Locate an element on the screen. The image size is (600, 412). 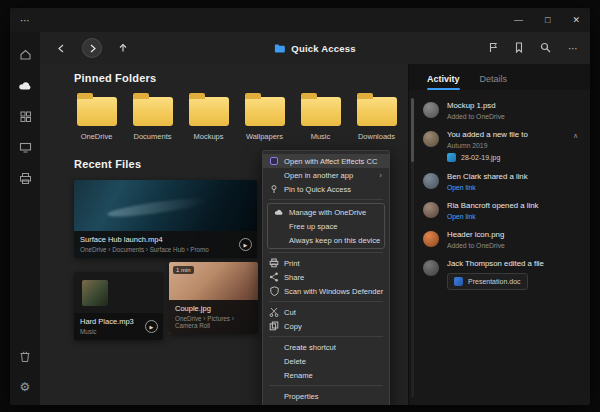
activity-item: Ria Bancroft opened a link Open link is located at coordinates (502, 210).